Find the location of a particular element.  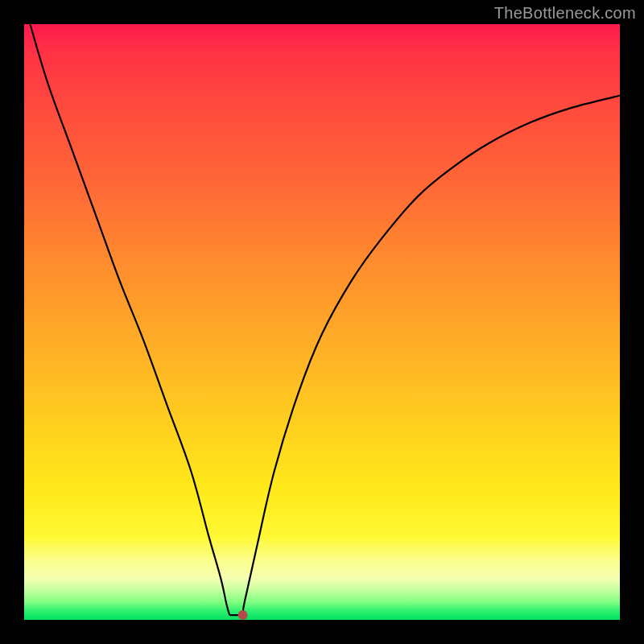

minimum-marker is located at coordinates (243, 615).